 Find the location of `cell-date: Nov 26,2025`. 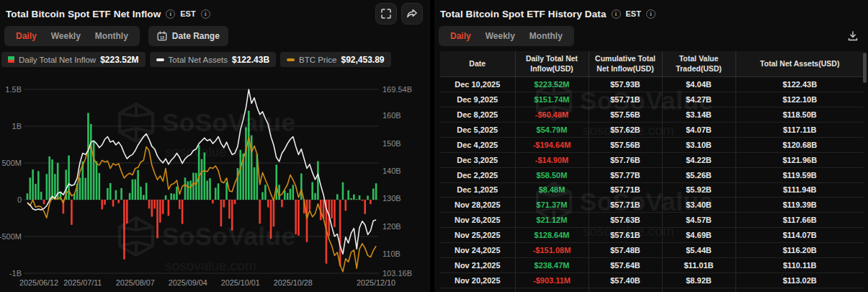

cell-date: Nov 26,2025 is located at coordinates (478, 221).